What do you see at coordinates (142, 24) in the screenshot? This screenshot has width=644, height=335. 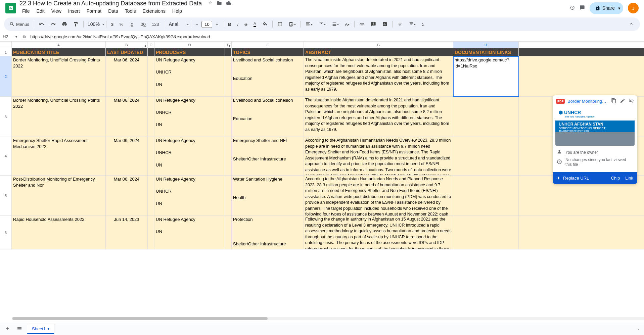 I see `increase-decimal-icon: .00̲` at bounding box center [142, 24].